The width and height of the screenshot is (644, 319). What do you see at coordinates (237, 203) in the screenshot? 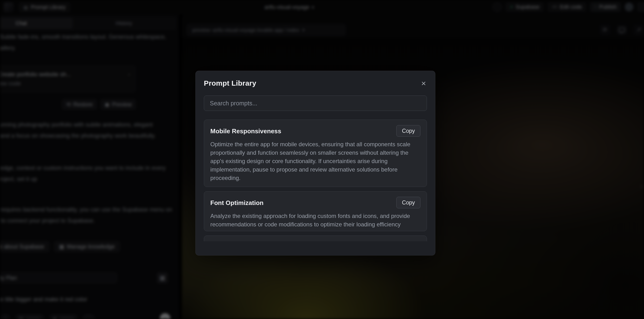
I see `prompt-title: Font Optimization` at bounding box center [237, 203].